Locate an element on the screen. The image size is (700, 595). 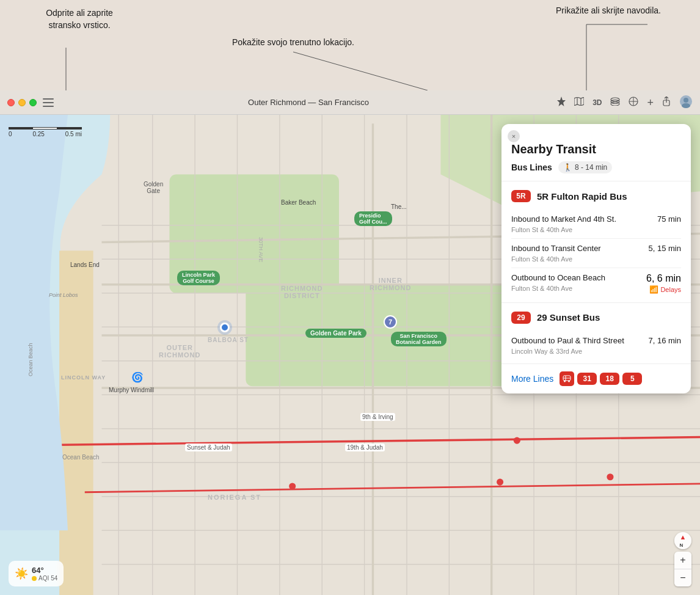
location-annotation: Pokažite svojo trenutno lokacijo. is located at coordinates (293, 43).